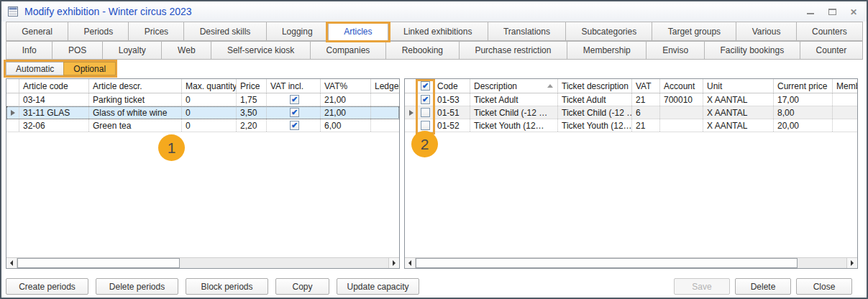  I want to click on save-button: Save, so click(702, 286).